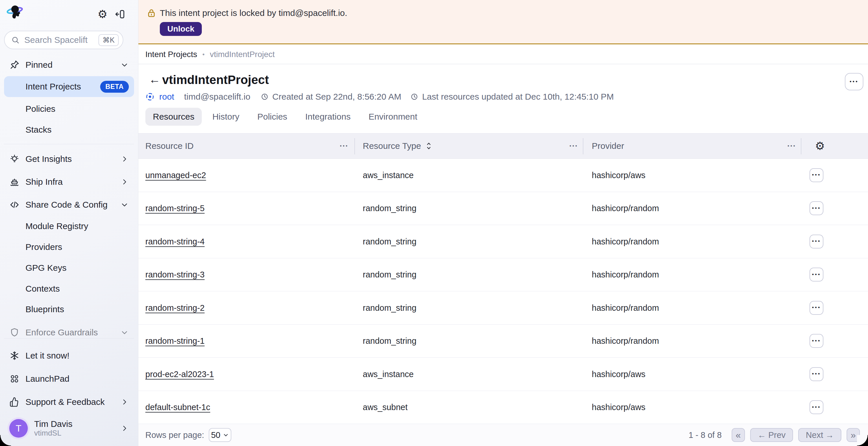  I want to click on sidebar-item-label: LaunchPad, so click(48, 379).